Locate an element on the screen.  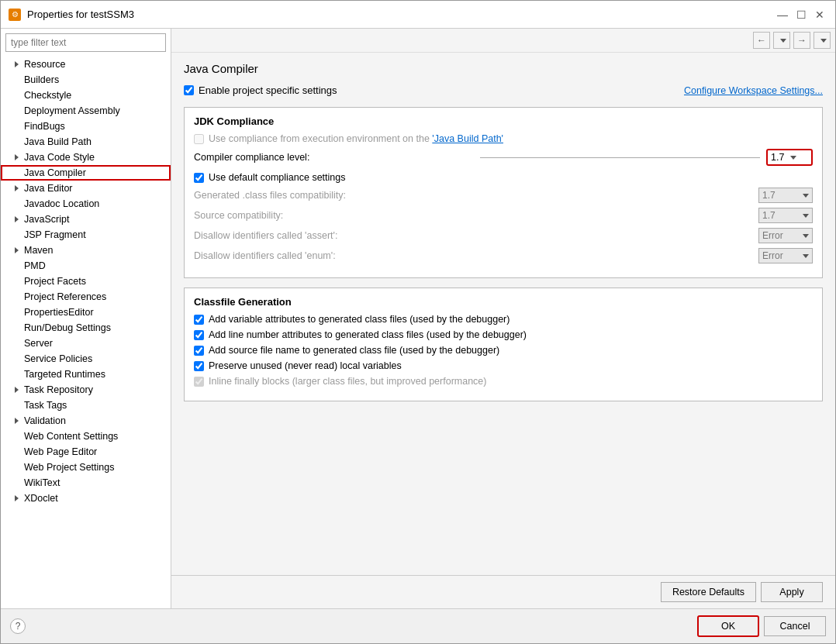
ok-button: OK is located at coordinates (728, 626).